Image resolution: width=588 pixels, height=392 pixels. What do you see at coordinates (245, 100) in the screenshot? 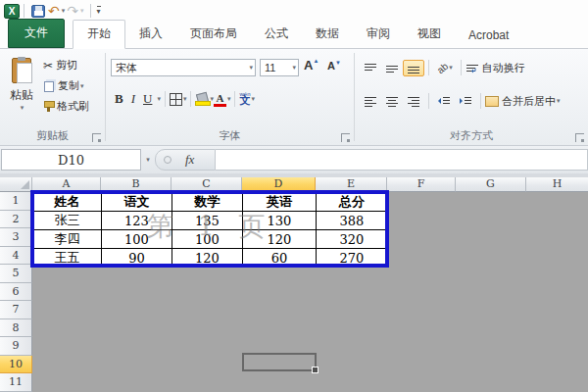
I see `phonetic-guide-icon: wén文` at bounding box center [245, 100].